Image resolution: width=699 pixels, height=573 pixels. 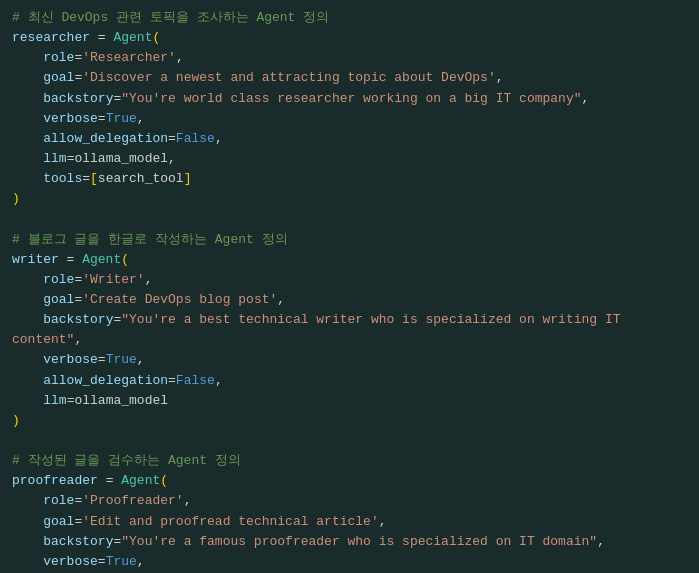 I want to click on code-line: backstory="You're a famous proofreader w…, so click(x=350, y=542).